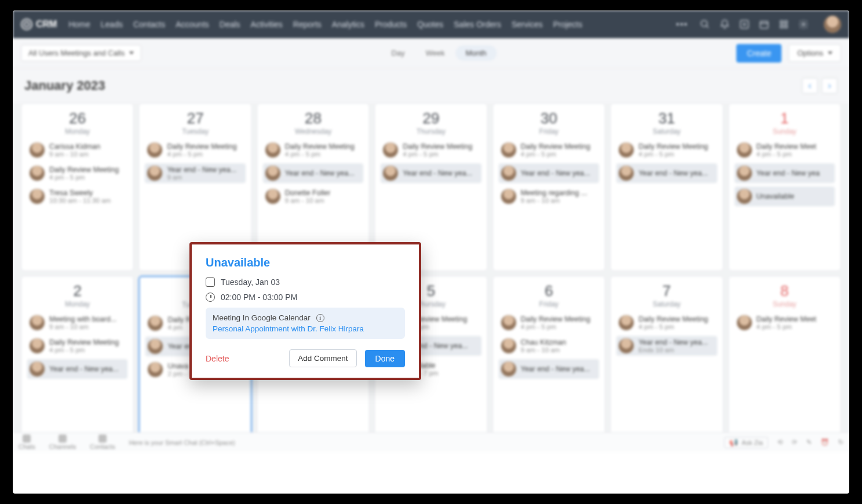 The width and height of the screenshot is (862, 504). Describe the element at coordinates (78, 187) in the screenshot. I see `day-cell: 26MondayCarissa Kidman9 am - 10 amDaily …` at that location.